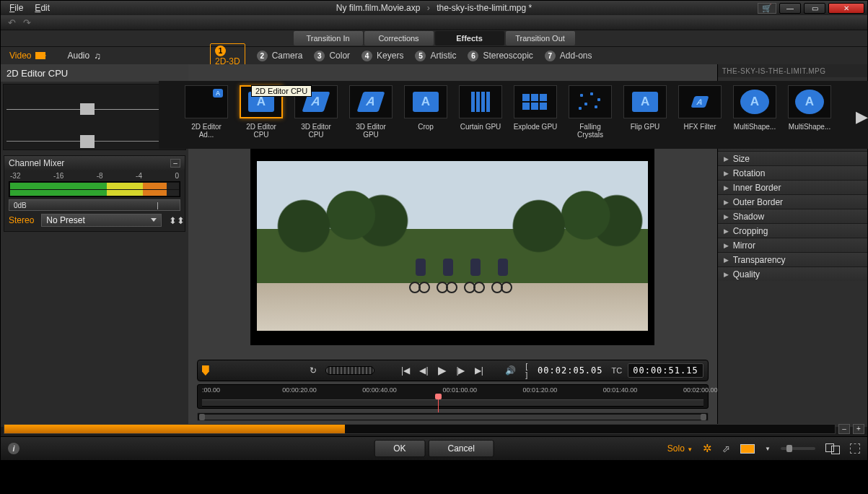  Describe the element at coordinates (424, 370) in the screenshot. I see `step-back-button: ◀|` at that location.